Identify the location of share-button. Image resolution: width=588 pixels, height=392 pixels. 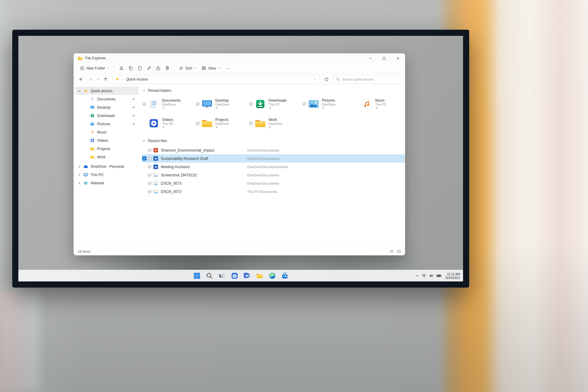
(158, 68).